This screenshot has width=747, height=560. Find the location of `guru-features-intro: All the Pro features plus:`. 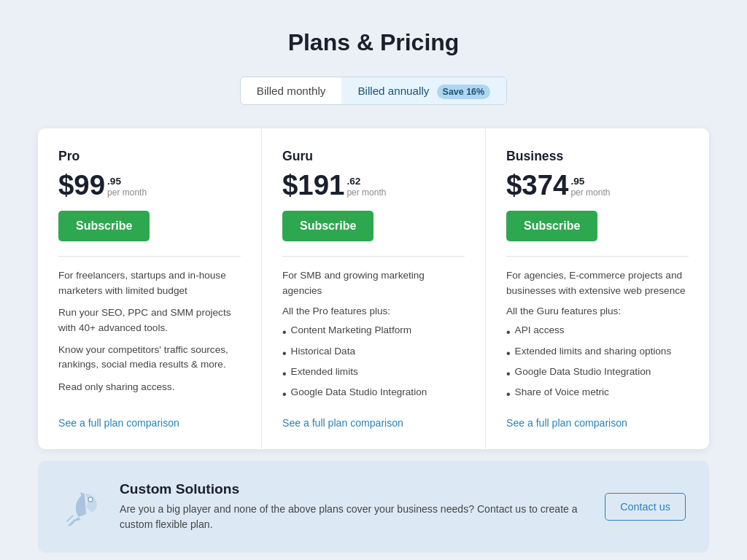

guru-features-intro: All the Pro features plus: is located at coordinates (374, 311).